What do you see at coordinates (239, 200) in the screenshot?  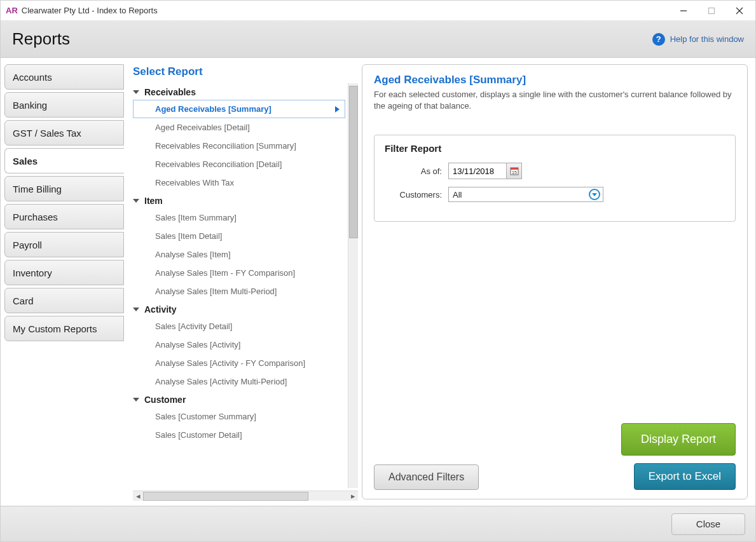 I see `group-header-item: Item` at bounding box center [239, 200].